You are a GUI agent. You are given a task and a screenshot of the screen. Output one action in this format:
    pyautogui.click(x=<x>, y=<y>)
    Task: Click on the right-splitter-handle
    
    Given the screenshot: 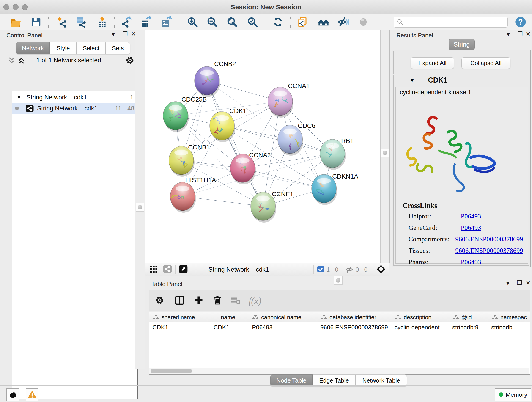 What is the action you would take?
    pyautogui.click(x=385, y=153)
    